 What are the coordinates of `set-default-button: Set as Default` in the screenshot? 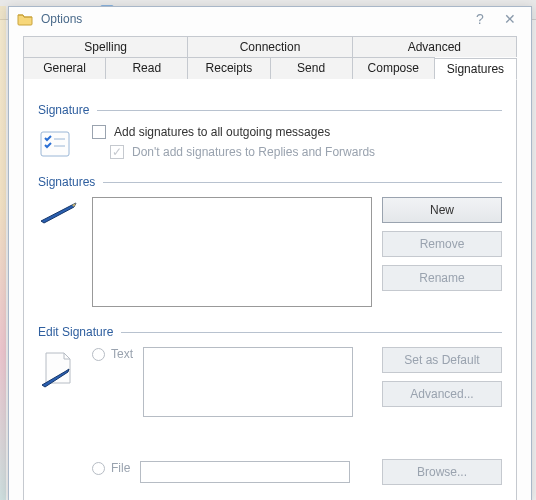 It's located at (442, 360).